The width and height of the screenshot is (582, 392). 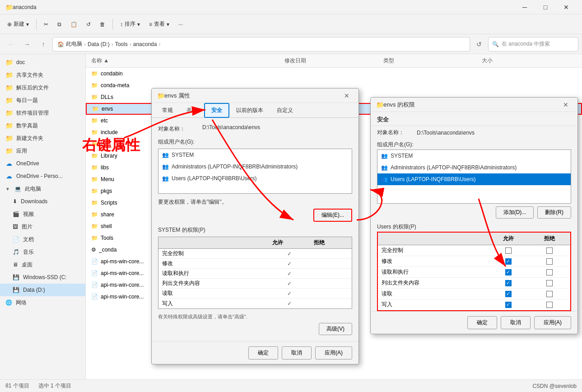 I want to click on dialog-close-button: ✕, so click(x=347, y=96).